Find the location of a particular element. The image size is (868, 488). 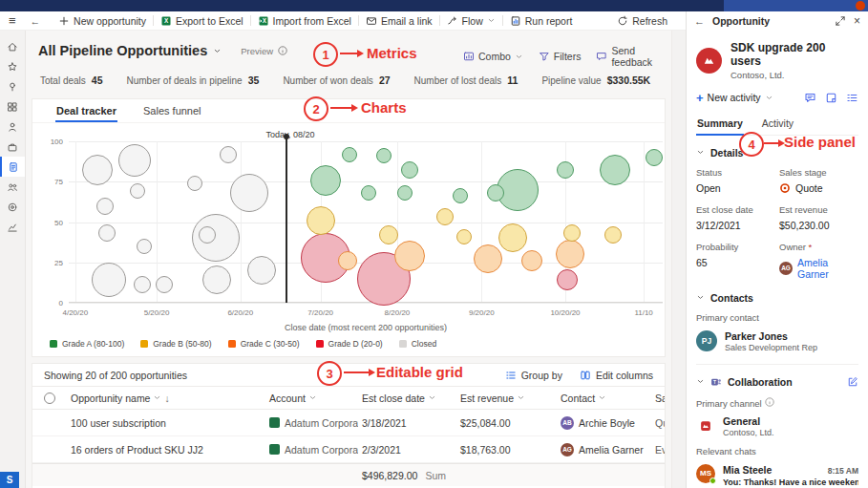

toolbar-email-a-link: Email a link is located at coordinates (399, 21).